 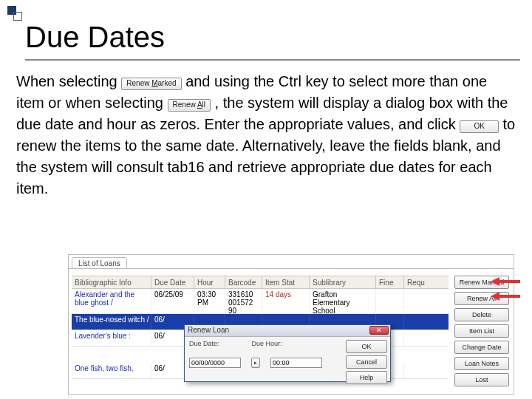 I want to click on col-fine: Fine, so click(x=390, y=282).